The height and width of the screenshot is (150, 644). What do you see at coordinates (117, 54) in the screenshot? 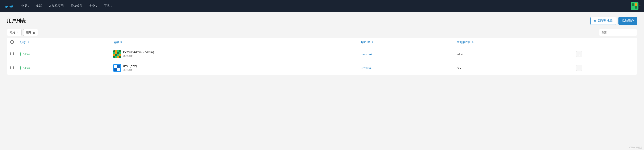
I see `avatar-admin` at bounding box center [117, 54].